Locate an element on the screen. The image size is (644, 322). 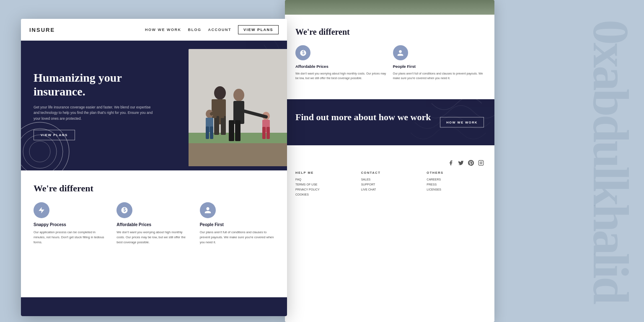
back-person-icon is located at coordinates (401, 53).